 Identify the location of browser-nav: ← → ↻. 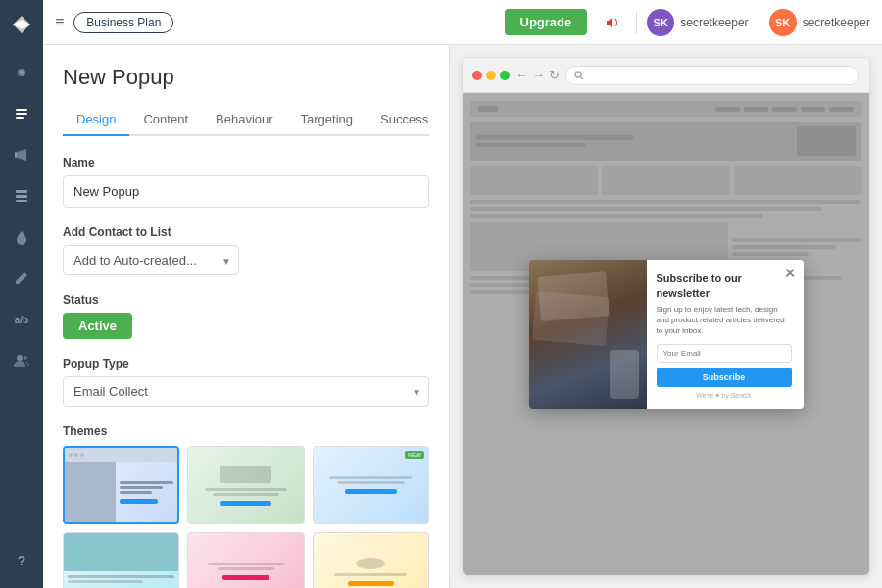
(537, 74).